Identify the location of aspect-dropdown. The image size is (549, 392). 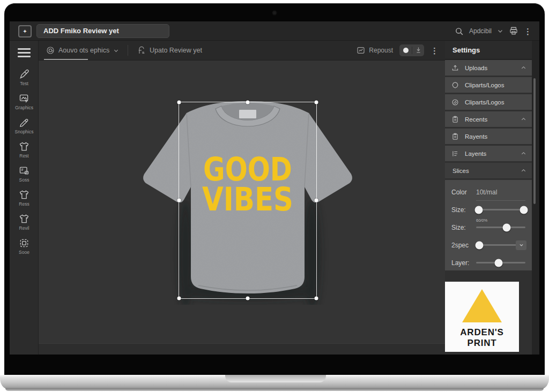
(521, 245).